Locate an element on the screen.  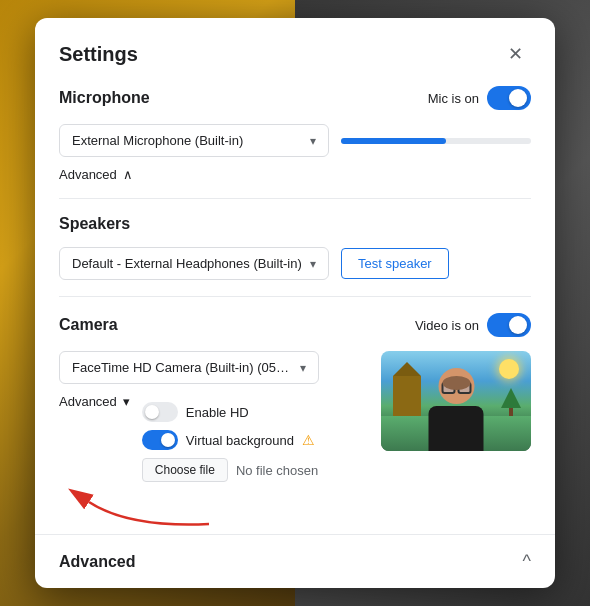
file-choose-row: Choose file No file chosen is located at coordinates (230, 470).